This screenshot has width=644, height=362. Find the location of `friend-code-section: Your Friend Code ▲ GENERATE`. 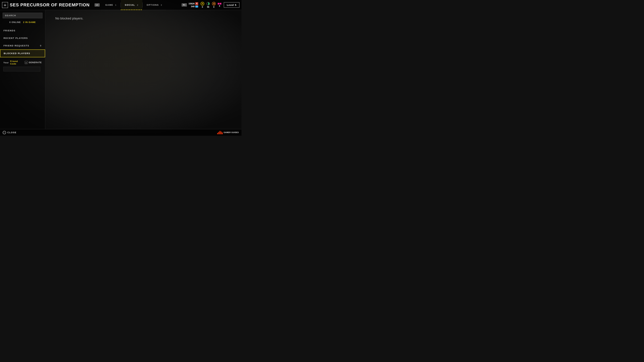

friend-code-section: Your Friend Code ▲ GENERATE is located at coordinates (22, 65).